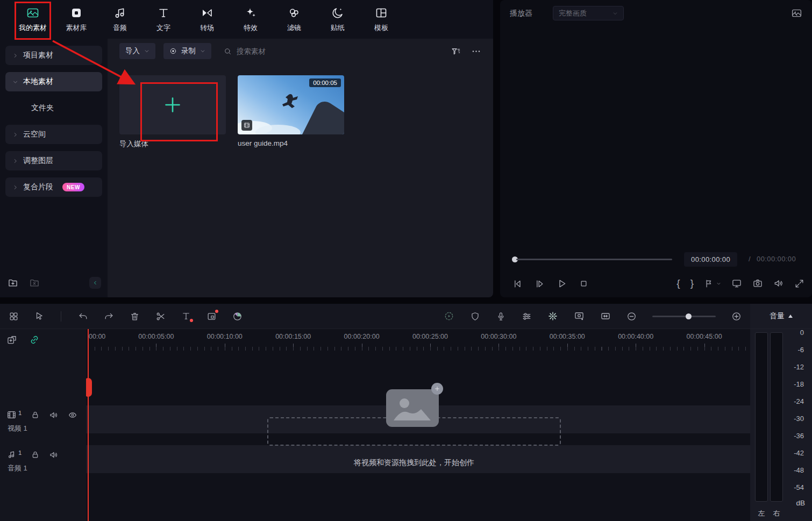 The height and width of the screenshot is (521, 812). I want to click on clip-thumbnail: 00:00:05, so click(291, 105).